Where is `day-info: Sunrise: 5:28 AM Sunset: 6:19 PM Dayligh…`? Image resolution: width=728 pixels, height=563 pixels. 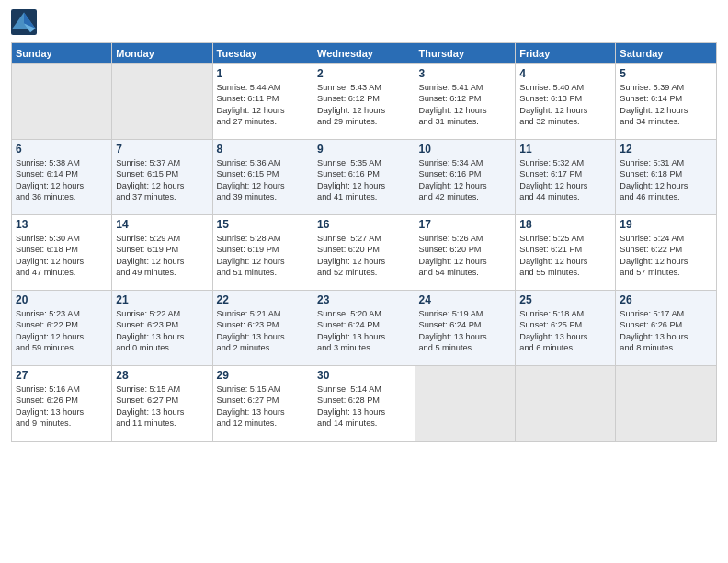 day-info: Sunrise: 5:28 AM Sunset: 6:19 PM Dayligh… is located at coordinates (263, 256).